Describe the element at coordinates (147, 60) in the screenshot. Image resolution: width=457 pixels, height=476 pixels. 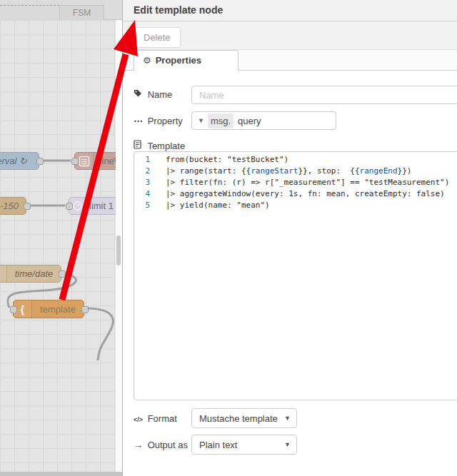
I see `gear-icon: ⚙` at that location.